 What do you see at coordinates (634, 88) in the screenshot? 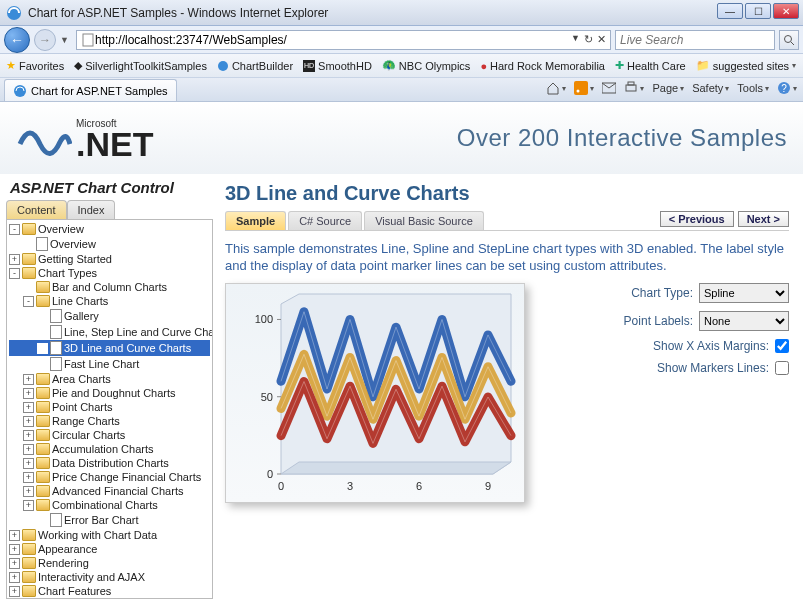
I see `print-button: ▾` at bounding box center [634, 88].